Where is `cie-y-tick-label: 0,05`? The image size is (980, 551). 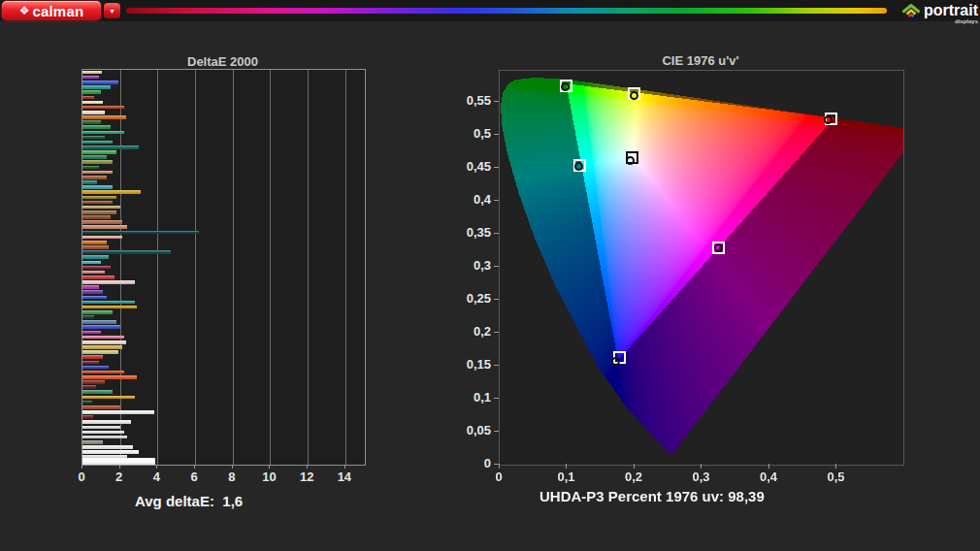
cie-y-tick-label: 0,05 is located at coordinates (471, 431).